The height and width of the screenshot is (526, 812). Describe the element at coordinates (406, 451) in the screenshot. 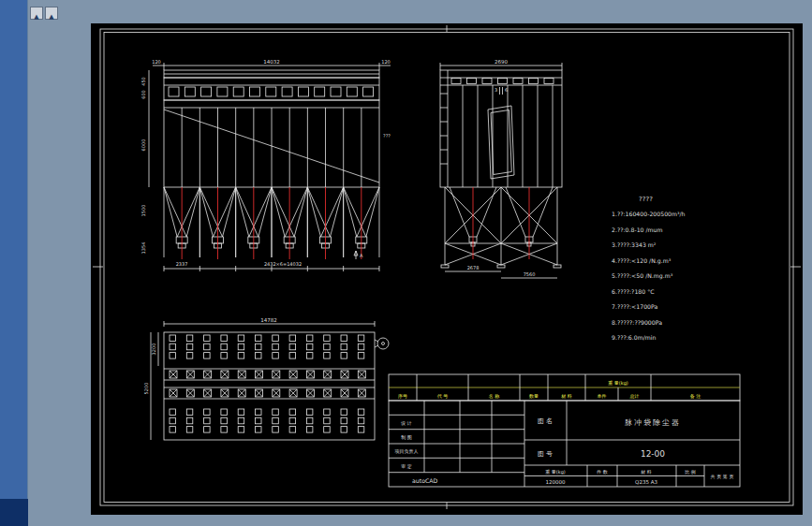

I see `title-row-label: 项目负责人` at that location.